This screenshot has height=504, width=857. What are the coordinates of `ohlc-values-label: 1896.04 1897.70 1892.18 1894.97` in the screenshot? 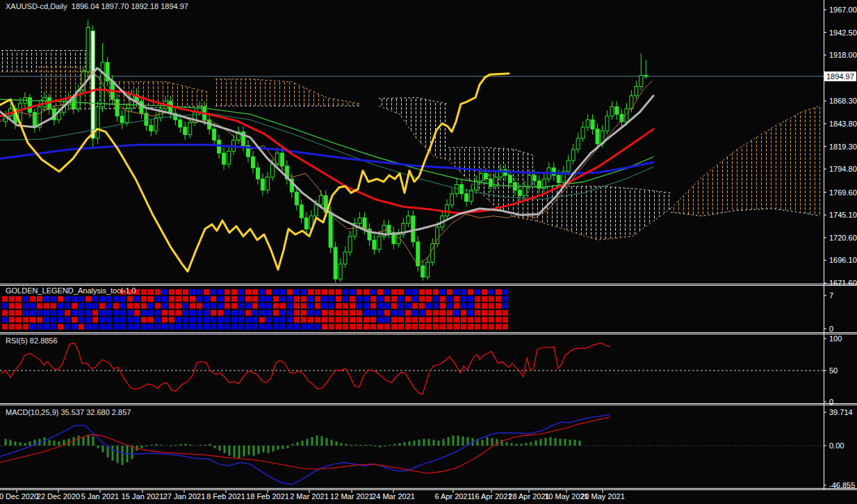 It's located at (130, 6).